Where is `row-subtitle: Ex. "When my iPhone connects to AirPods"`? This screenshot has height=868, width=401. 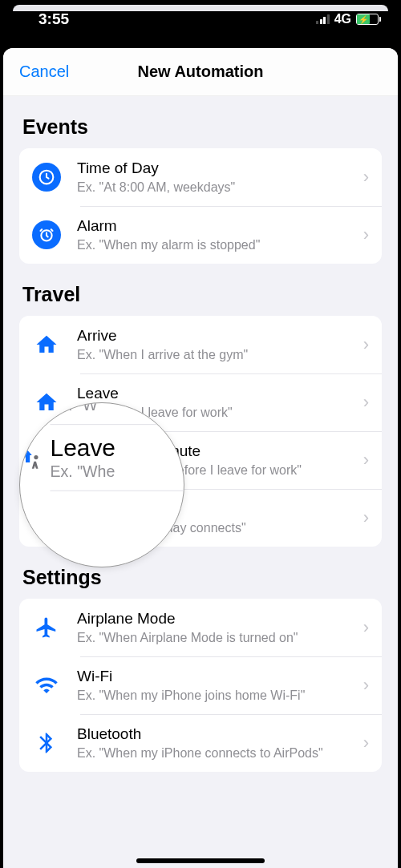 row-subtitle: Ex. "When my iPhone connects to AirPods" is located at coordinates (220, 753).